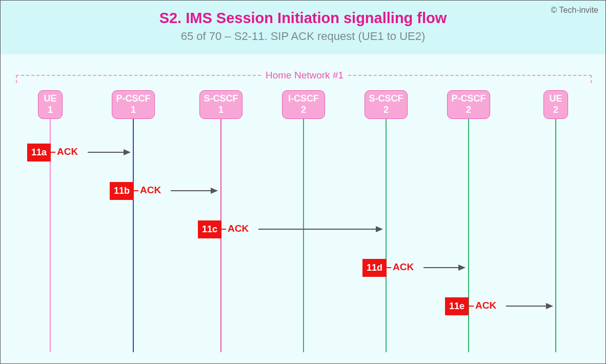 This screenshot has height=364, width=606. Describe the element at coordinates (303, 35) in the screenshot. I see `diagram-subtitle: 65 of 70 – S2-11. SIP ACK request (UE1 t…` at that location.